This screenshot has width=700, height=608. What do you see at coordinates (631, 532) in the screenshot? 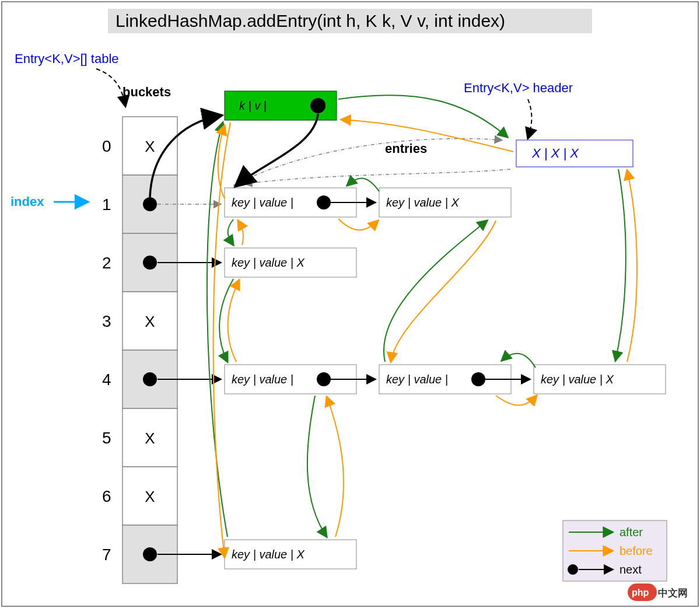
I see `legend-after-text: after` at bounding box center [631, 532].